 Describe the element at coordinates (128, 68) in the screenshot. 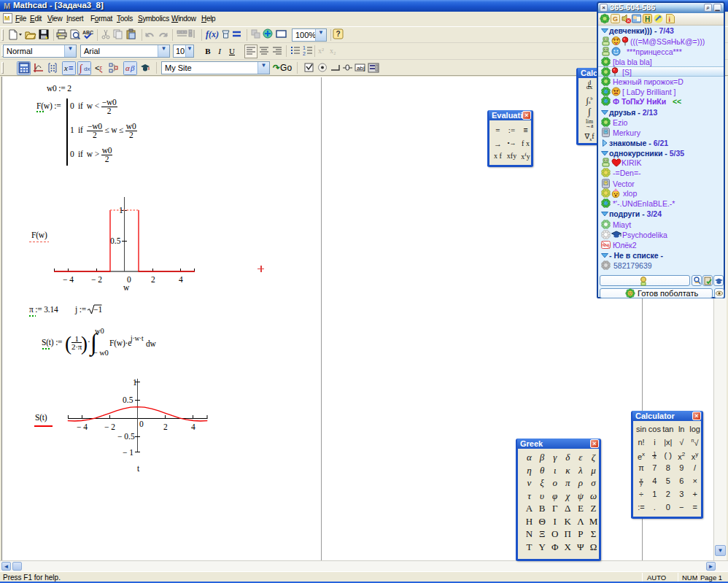

I see `svg-text: α` at that location.